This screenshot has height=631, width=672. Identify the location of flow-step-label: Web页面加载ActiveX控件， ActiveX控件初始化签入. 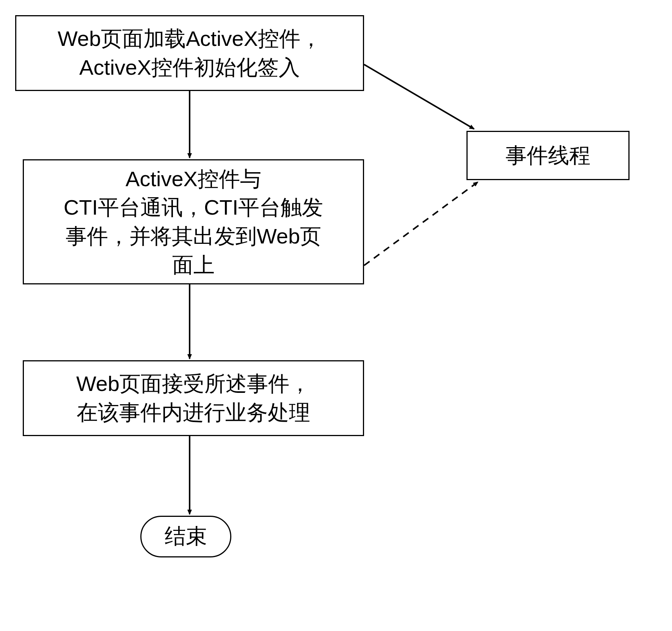
(190, 53).